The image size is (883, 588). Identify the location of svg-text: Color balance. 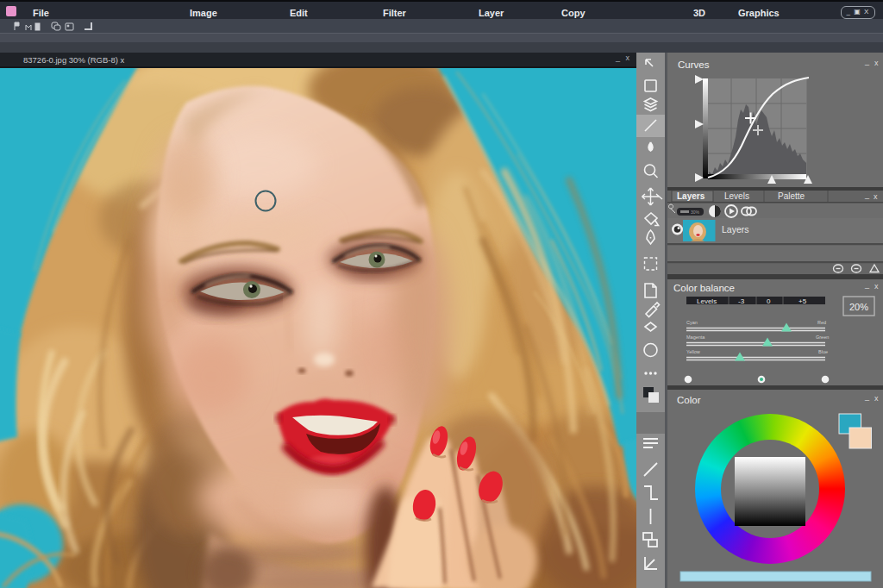
(704, 288).